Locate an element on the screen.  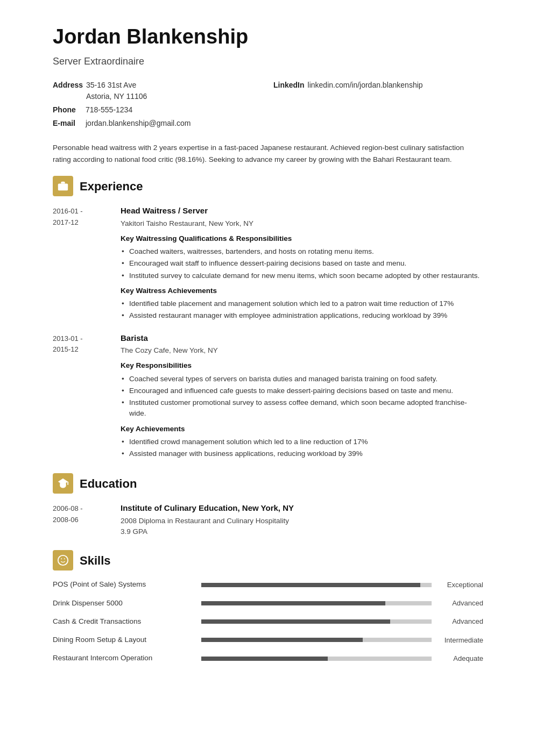
education-icon is located at coordinates (63, 483).